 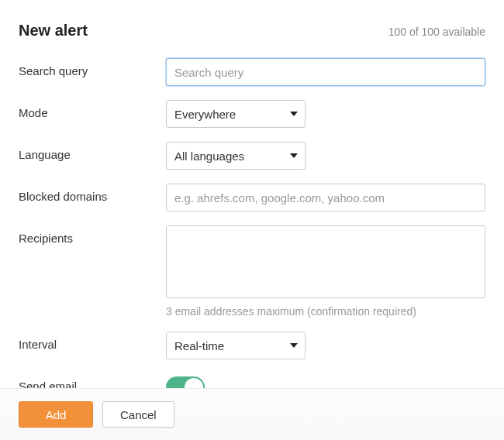 I want to click on cancel-button: Cancel, so click(x=138, y=414).